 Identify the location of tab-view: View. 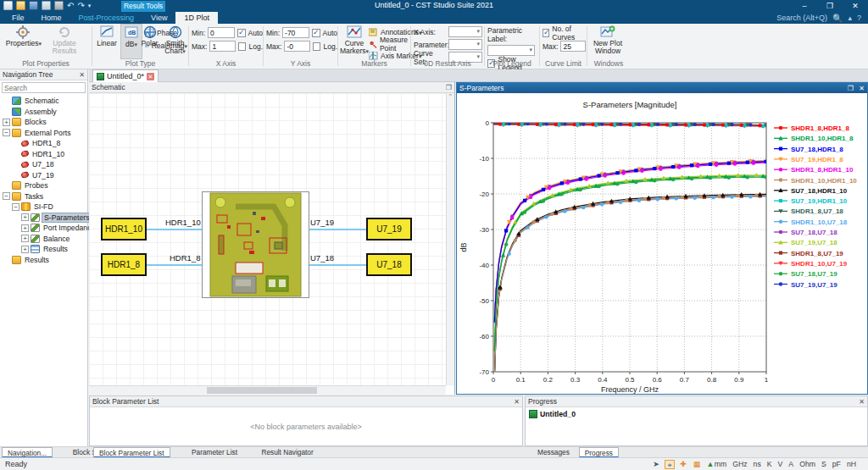
(159, 18).